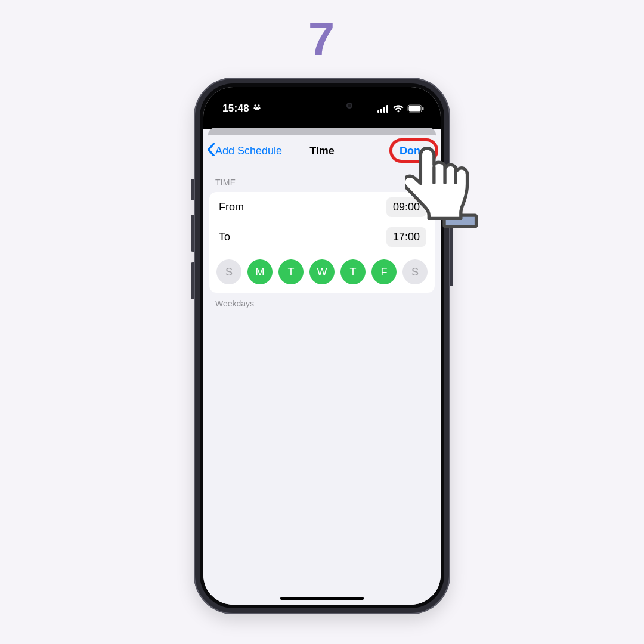 The width and height of the screenshot is (644, 644). What do you see at coordinates (192, 281) in the screenshot?
I see `phone-volume-down` at bounding box center [192, 281].